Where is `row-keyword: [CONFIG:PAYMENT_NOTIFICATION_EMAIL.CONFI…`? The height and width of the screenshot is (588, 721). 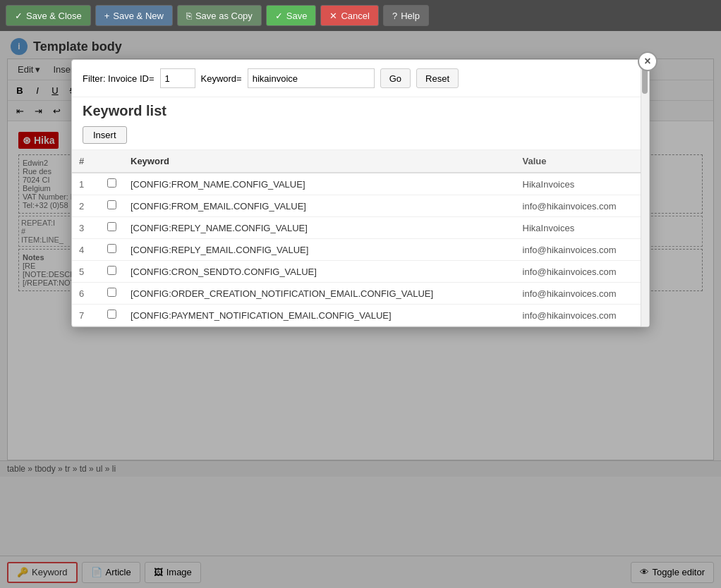
row-keyword: [CONFIG:PAYMENT_NOTIFICATION_EMAIL.CONFI… is located at coordinates (320, 316).